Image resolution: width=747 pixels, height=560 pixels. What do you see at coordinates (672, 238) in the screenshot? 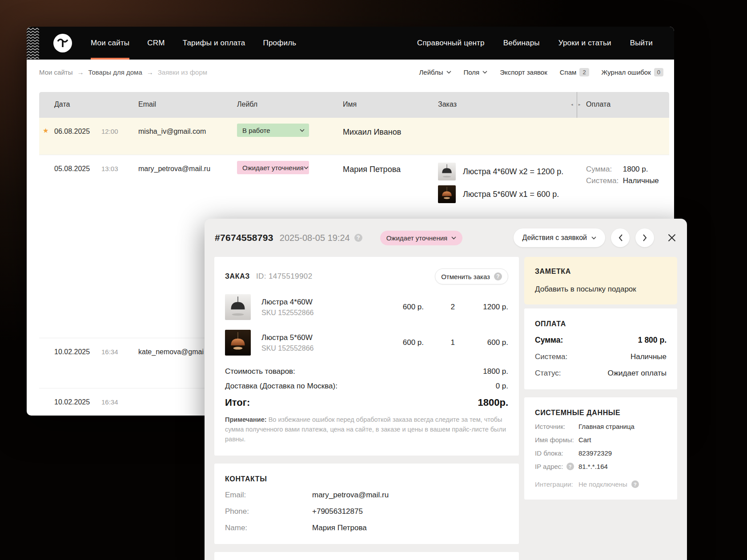
I see `close-modal-button` at bounding box center [672, 238].